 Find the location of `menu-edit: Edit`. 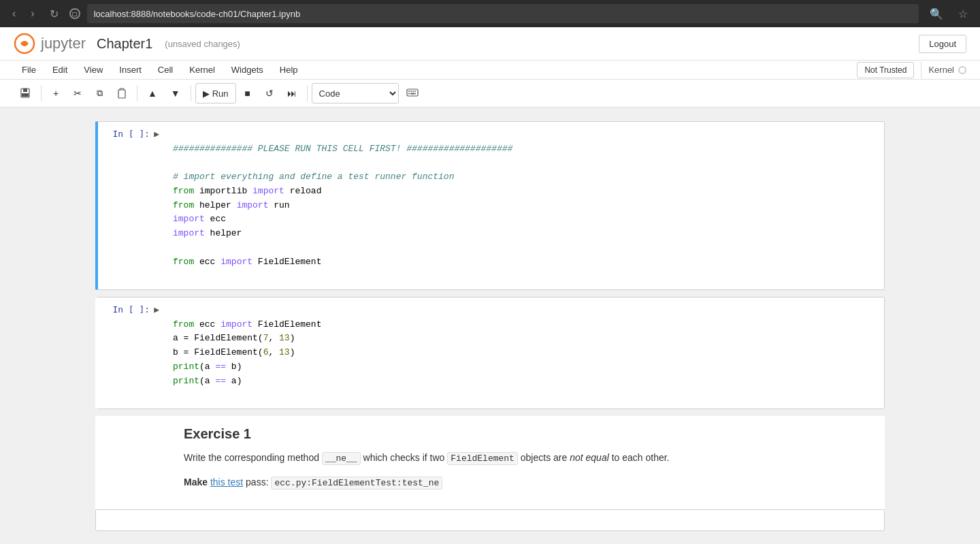

menu-edit: Edit is located at coordinates (60, 69).